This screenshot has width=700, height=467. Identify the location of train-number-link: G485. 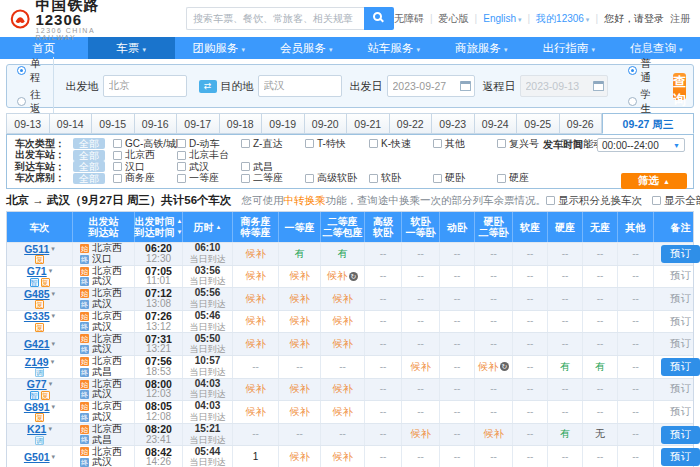
(37, 294).